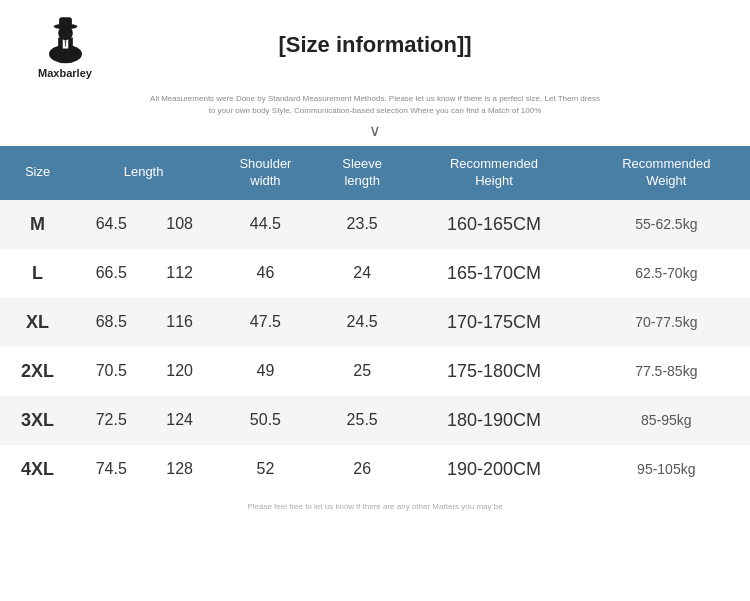 This screenshot has height=601, width=750. What do you see at coordinates (362, 173) in the screenshot?
I see `col-header-sleeve: Sleevelength` at bounding box center [362, 173].